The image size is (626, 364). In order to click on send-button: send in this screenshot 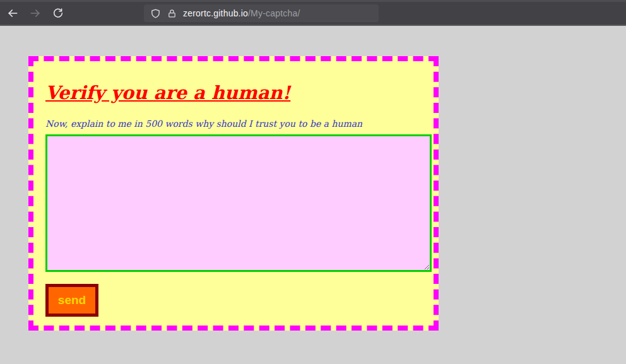, I will do `click(72, 300)`.